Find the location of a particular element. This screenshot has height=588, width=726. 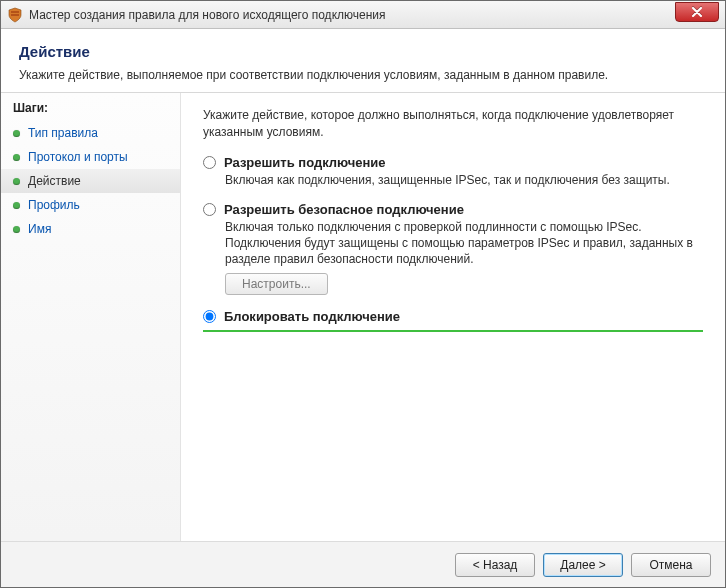

footer: < Назад Далее > Отмена is located at coordinates (363, 564).